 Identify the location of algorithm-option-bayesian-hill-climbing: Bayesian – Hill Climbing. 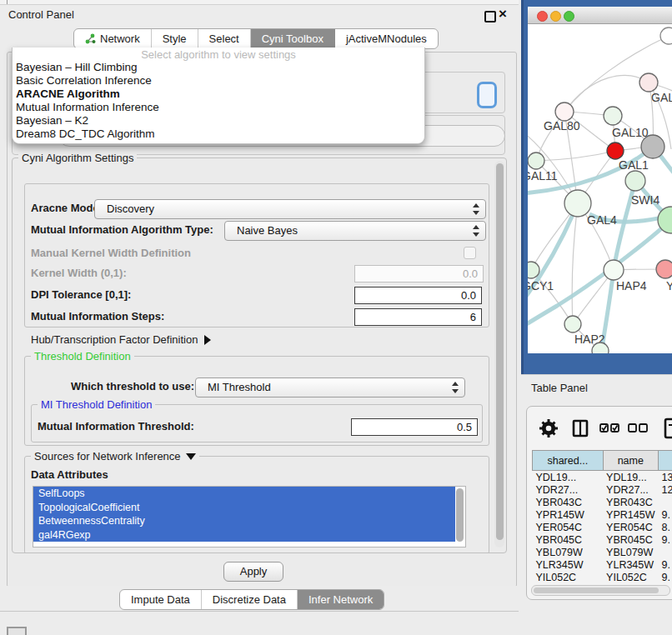
(218, 68).